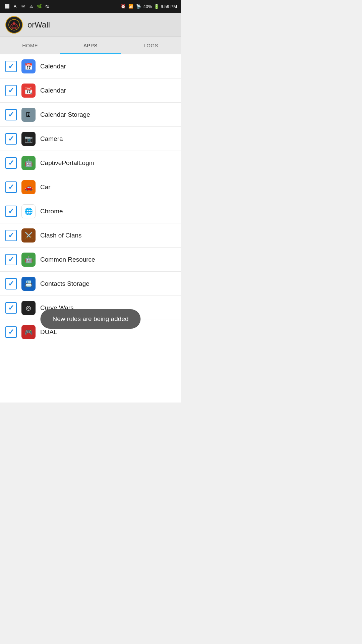 This screenshot has width=362, height=644. I want to click on checkbox-curve: ✓, so click(11, 308).